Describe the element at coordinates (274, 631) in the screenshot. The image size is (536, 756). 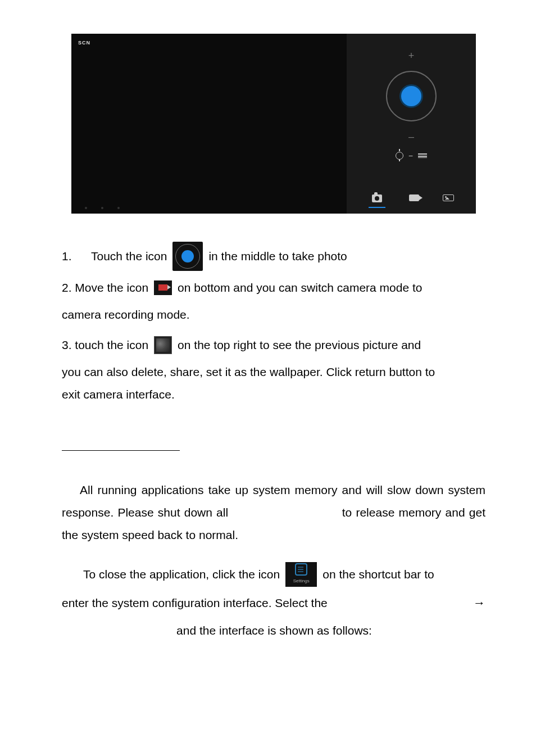
I see `p2-e: and the interface is shown as follows:` at that location.